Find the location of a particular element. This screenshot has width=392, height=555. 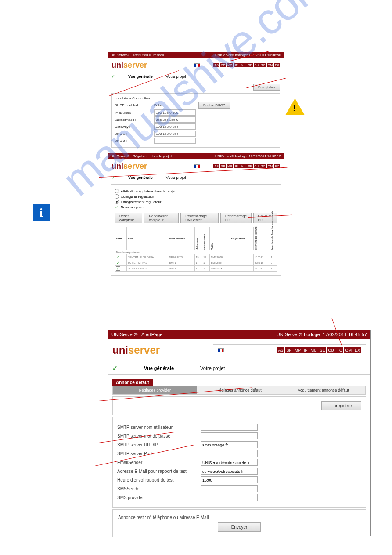

tab-annonce: Réglages annonce défaut is located at coordinates (239, 390).